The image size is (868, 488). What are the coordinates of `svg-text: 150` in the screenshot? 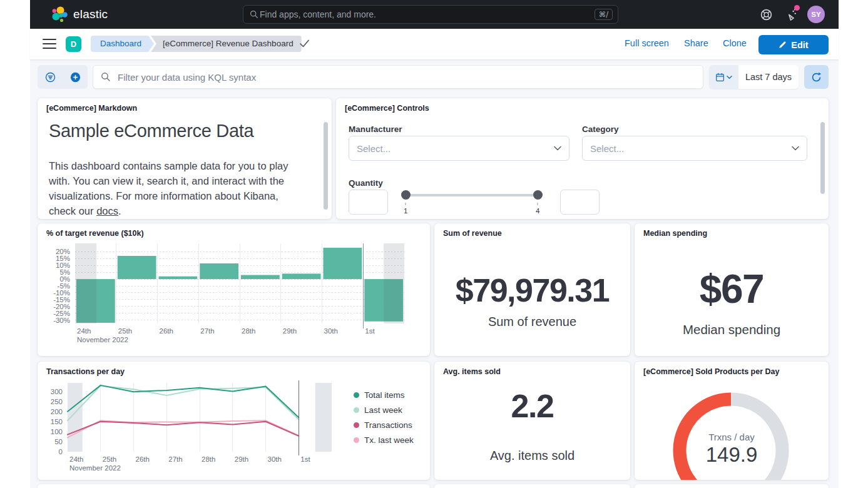 It's located at (56, 422).